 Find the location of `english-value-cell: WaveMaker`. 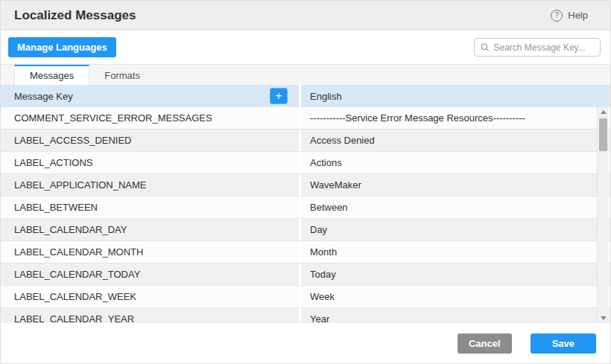

english-value-cell: WaveMaker is located at coordinates (456, 185).